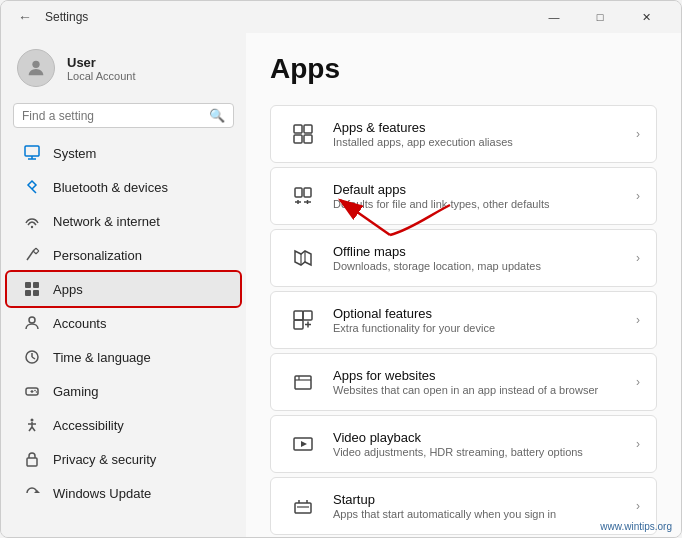 This screenshot has height=538, width=682. What do you see at coordinates (478, 376) in the screenshot?
I see `apps-websites-title: Apps for websites` at bounding box center [478, 376].